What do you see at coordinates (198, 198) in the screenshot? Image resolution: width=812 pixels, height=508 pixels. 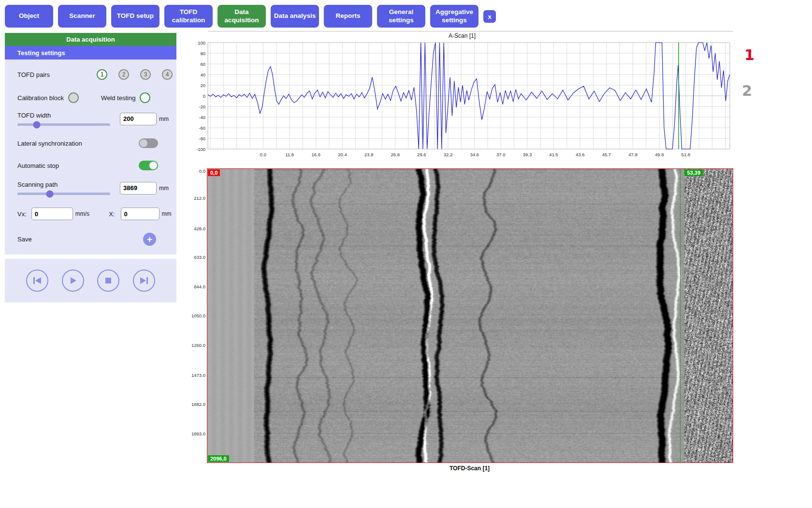 I see `tofd-scan-y-tick: 212.0` at bounding box center [198, 198].